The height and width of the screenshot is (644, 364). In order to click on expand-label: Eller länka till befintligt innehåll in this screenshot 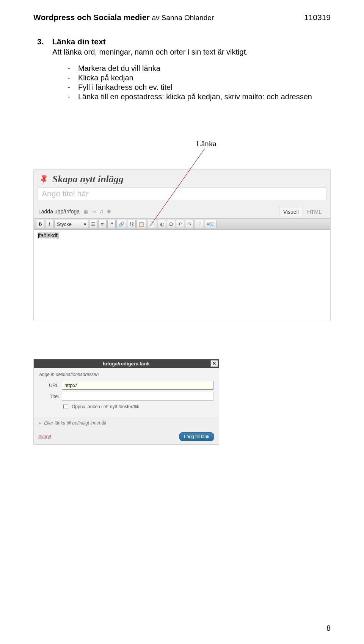, I will do `click(75, 423)`.